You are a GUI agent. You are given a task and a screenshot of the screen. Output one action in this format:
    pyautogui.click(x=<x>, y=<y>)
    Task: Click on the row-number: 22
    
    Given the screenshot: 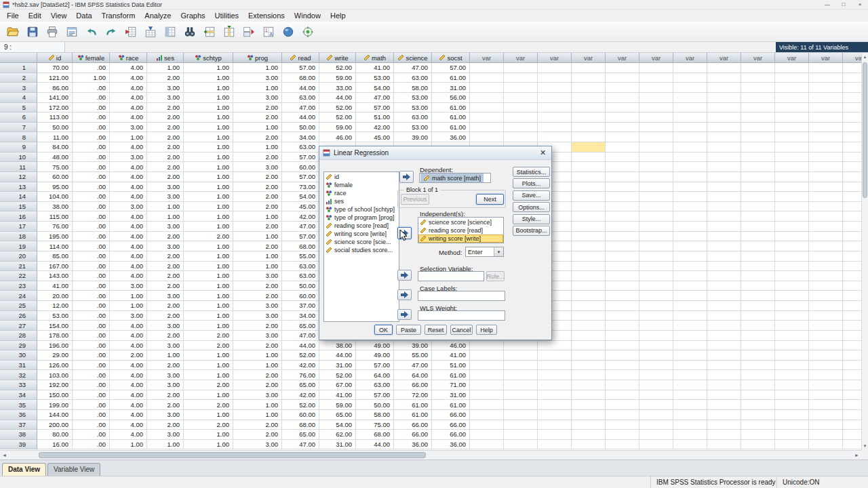 What is the action you would take?
    pyautogui.click(x=19, y=277)
    